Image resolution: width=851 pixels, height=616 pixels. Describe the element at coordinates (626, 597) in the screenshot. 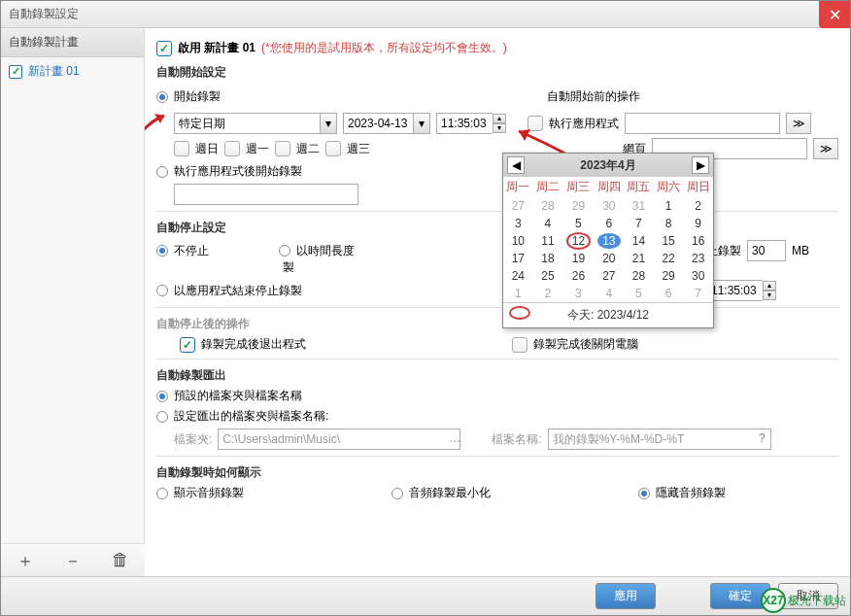

I see `apply-button: 應用` at that location.